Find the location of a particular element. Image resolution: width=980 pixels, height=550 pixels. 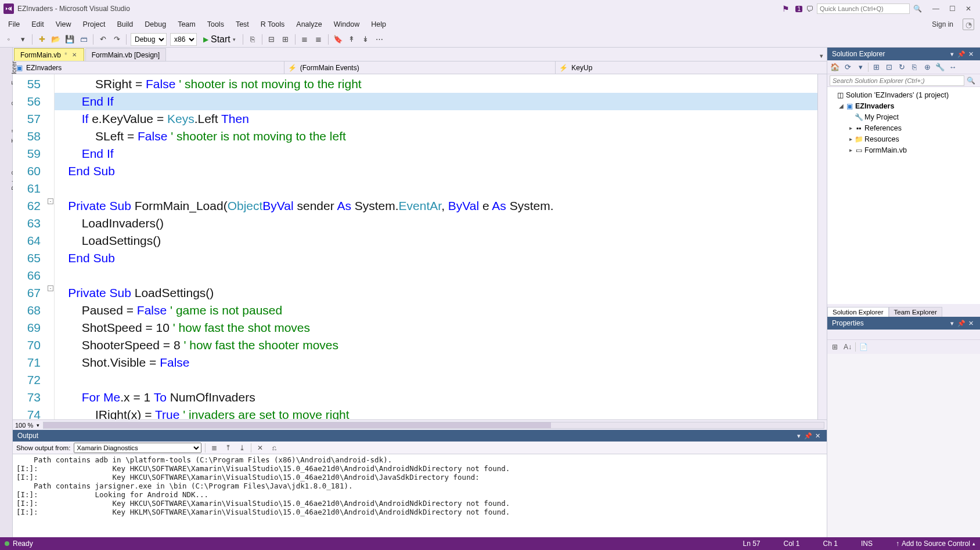

se-btn-10: ↔ is located at coordinates (953, 67).